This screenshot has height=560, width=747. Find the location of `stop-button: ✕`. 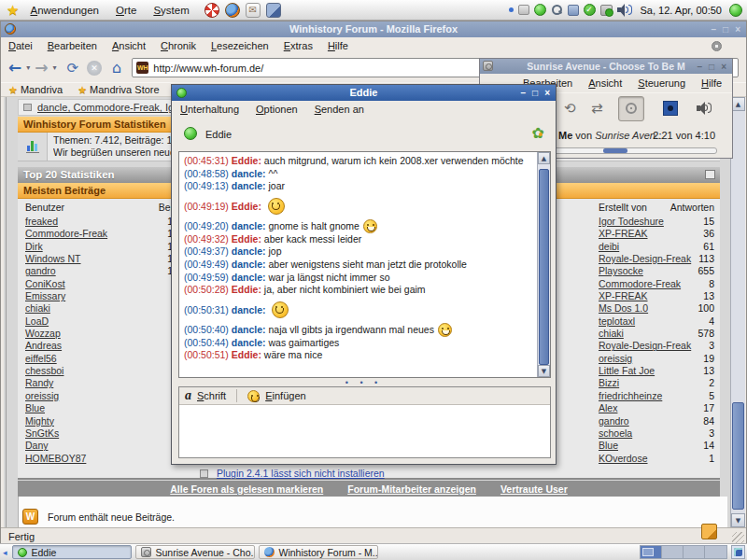

stop-button: ✕ is located at coordinates (94, 68).